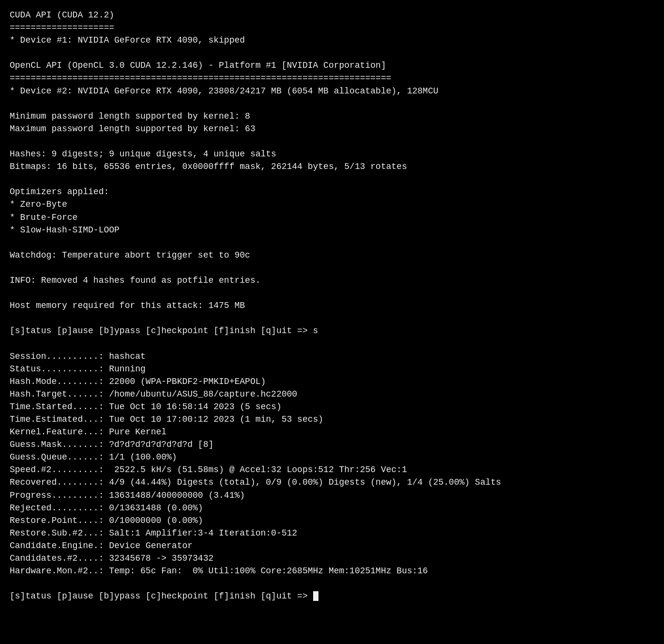 Image resolution: width=664 pixels, height=644 pixels. I want to click on terminal-cursor, so click(316, 596).